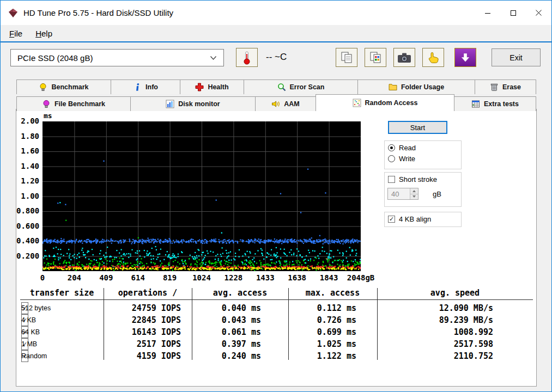 The width and height of the screenshot is (552, 392). Describe the element at coordinates (424, 180) in the screenshot. I see `short-stroke-checkbox: Short stroke` at that location.